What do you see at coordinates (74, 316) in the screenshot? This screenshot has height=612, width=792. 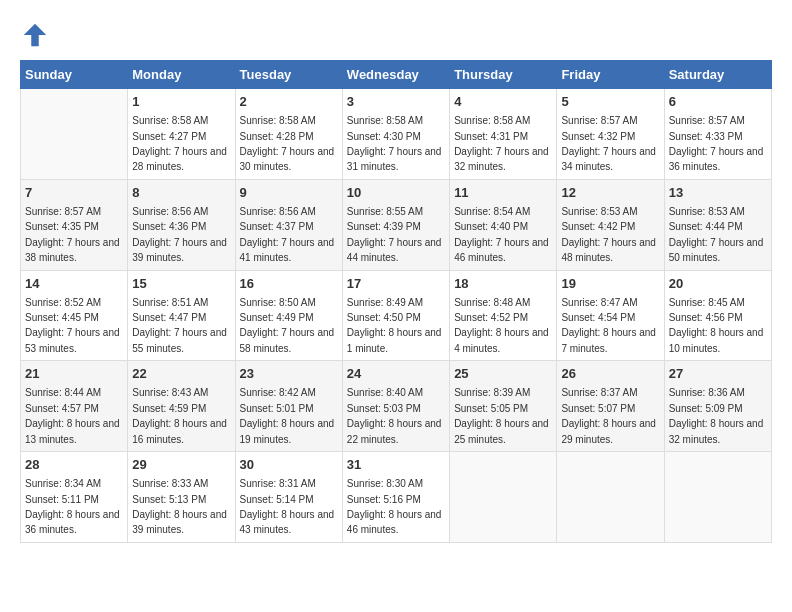 I see `calendar-cell: 14 Sunrise: 8:52 AM Sunset: 4:45 PM Dayl…` at bounding box center [74, 316].